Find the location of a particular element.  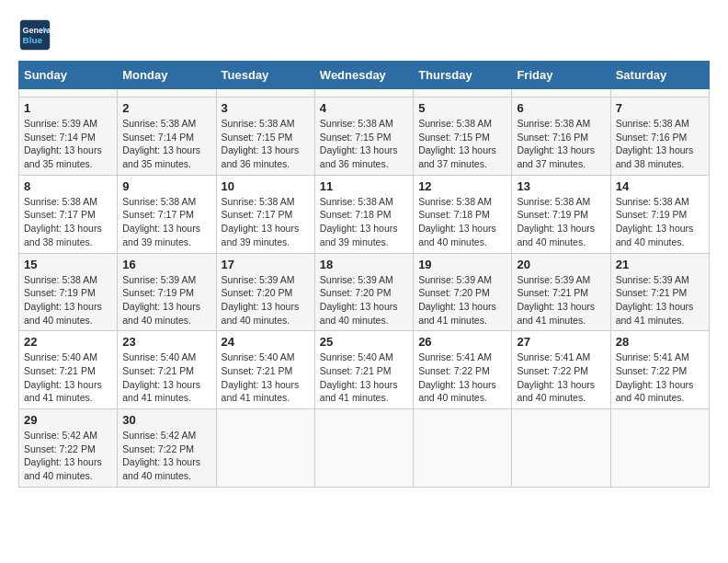

svg-text: Blue is located at coordinates (33, 40).